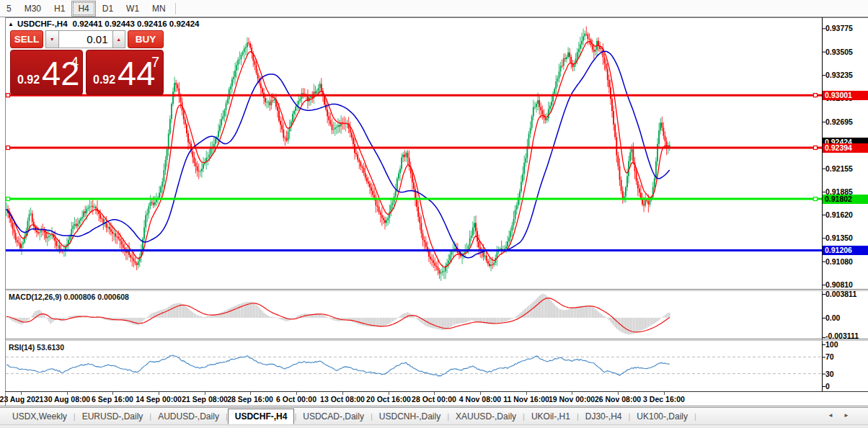 Image resolution: width=868 pixels, height=428 pixels. What do you see at coordinates (618, 399) in the screenshot?
I see `time-axis-label: 26 Nov 08:00` at bounding box center [618, 399].